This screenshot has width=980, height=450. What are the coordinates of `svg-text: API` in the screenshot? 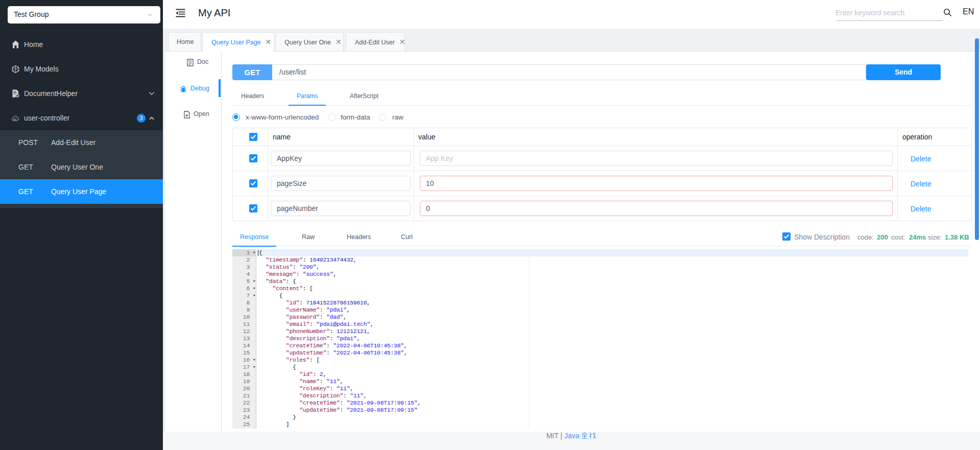 It's located at (15, 120).